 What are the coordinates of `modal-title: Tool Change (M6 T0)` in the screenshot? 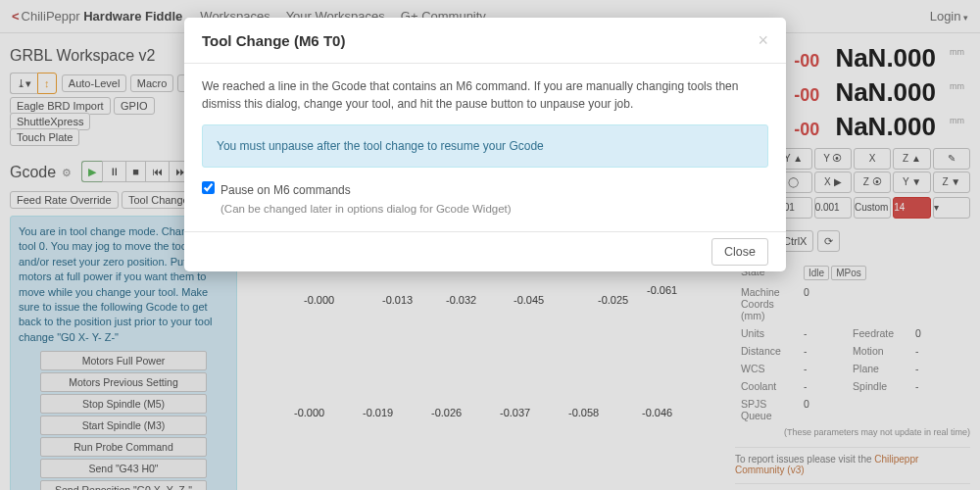 It's located at (480, 41).